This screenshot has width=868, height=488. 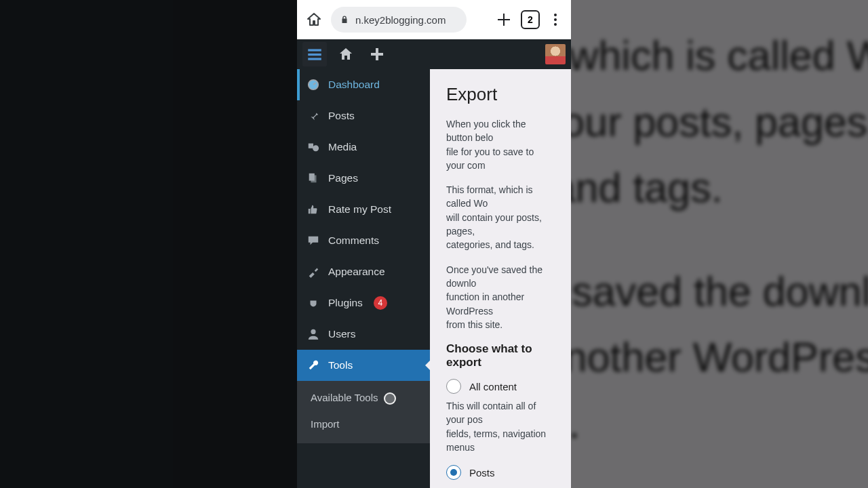 I want to click on sidebar-item-label: Users, so click(x=342, y=334).